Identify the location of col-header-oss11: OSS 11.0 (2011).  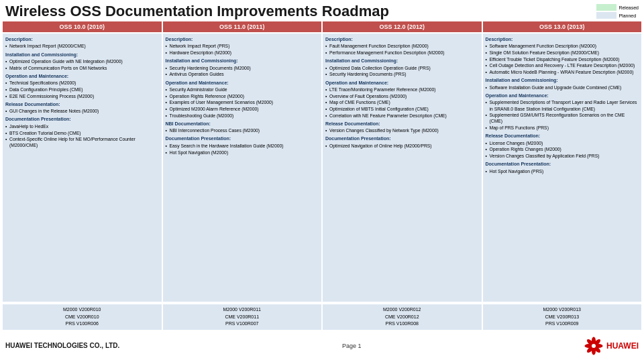
(243, 27).